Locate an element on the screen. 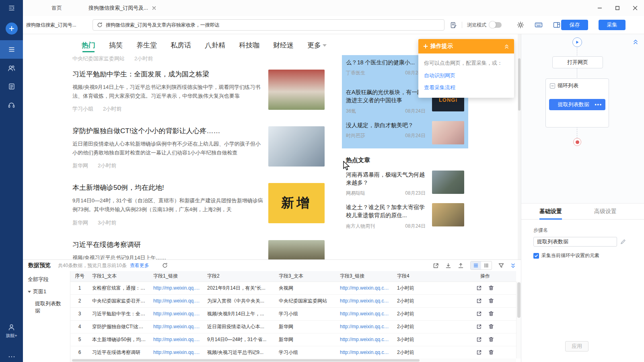 The height and width of the screenshot is (362, 644). all-fields-item: 全部字段 is located at coordinates (47, 280).